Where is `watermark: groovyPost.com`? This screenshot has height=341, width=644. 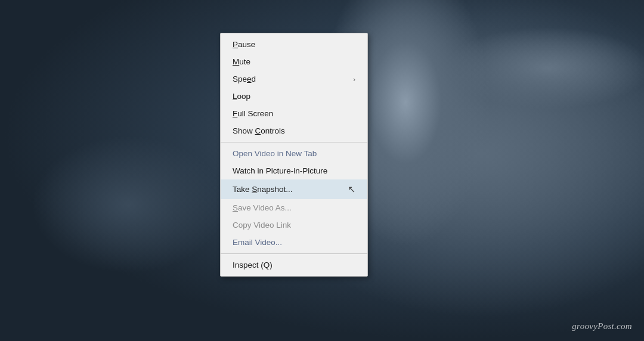 watermark: groovyPost.com is located at coordinates (602, 327).